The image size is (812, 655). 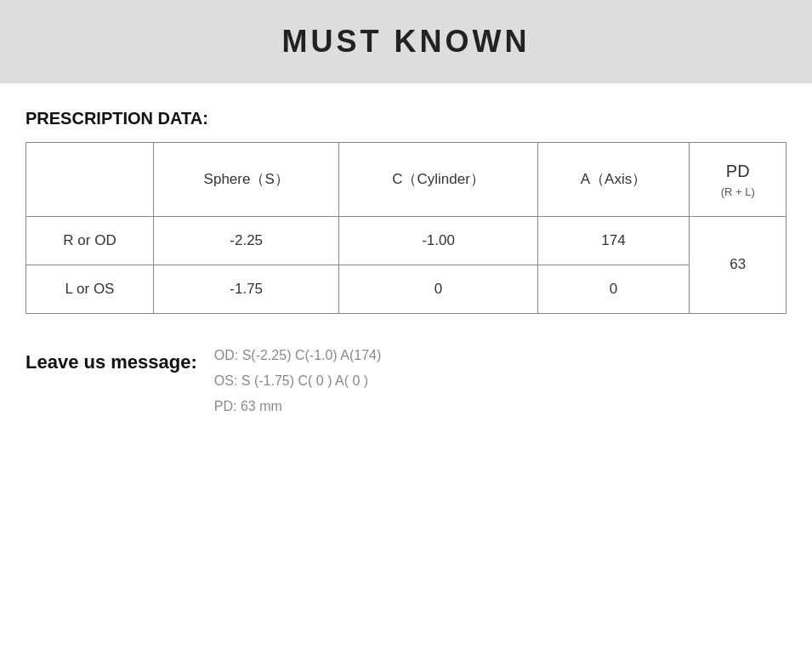 What do you see at coordinates (406, 119) in the screenshot?
I see `section-label: PRESCRIPTION DATA:` at bounding box center [406, 119].